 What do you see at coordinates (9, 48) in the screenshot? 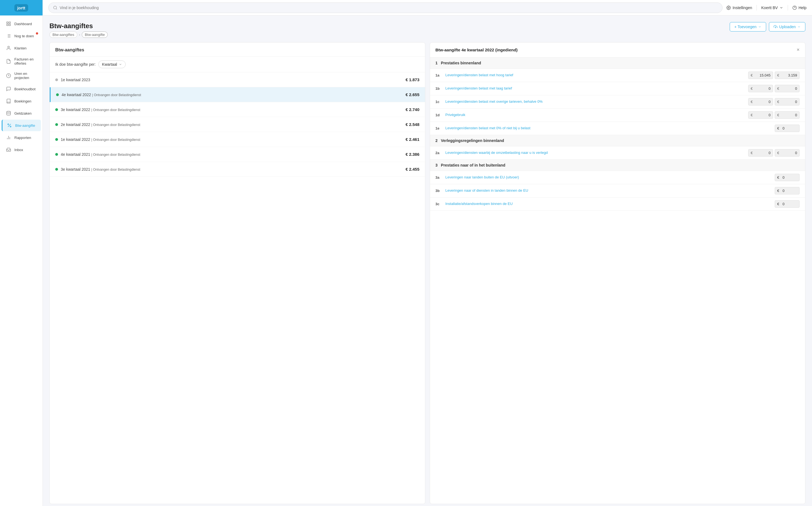
I see `person-icon` at bounding box center [9, 48].